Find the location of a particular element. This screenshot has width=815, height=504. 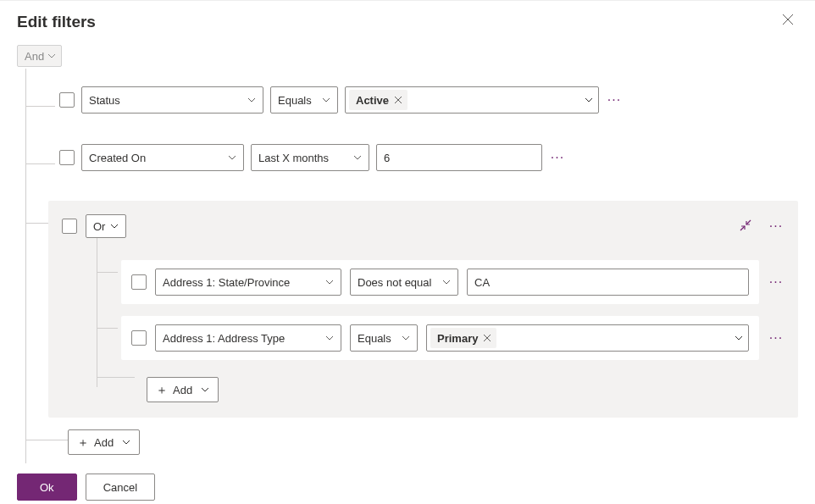

group-condition-pill: Or is located at coordinates (106, 226).